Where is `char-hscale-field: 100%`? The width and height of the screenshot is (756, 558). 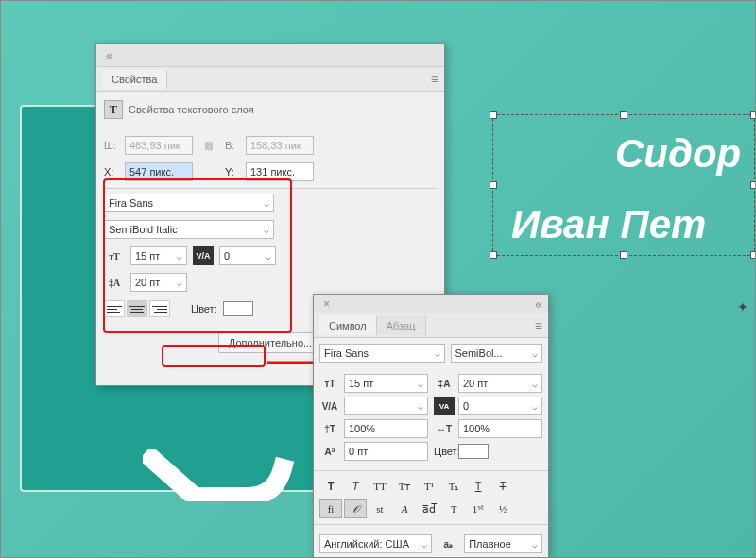 char-hscale-field: 100% is located at coordinates (501, 429).